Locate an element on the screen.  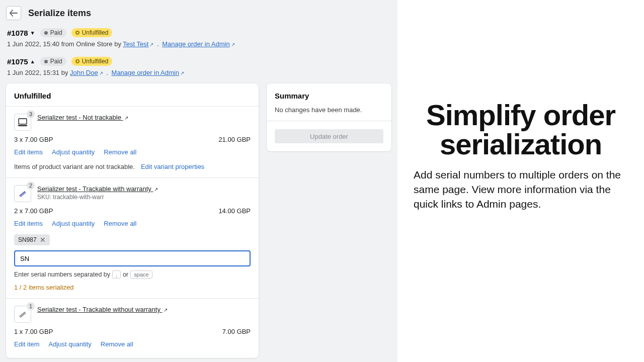
unfulfilled-heading: Unfulfilled is located at coordinates (132, 96).